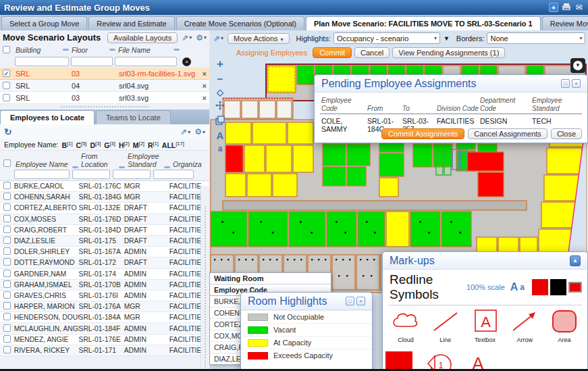  I want to click on markup-symbol-arrow: Arrow, so click(525, 326).